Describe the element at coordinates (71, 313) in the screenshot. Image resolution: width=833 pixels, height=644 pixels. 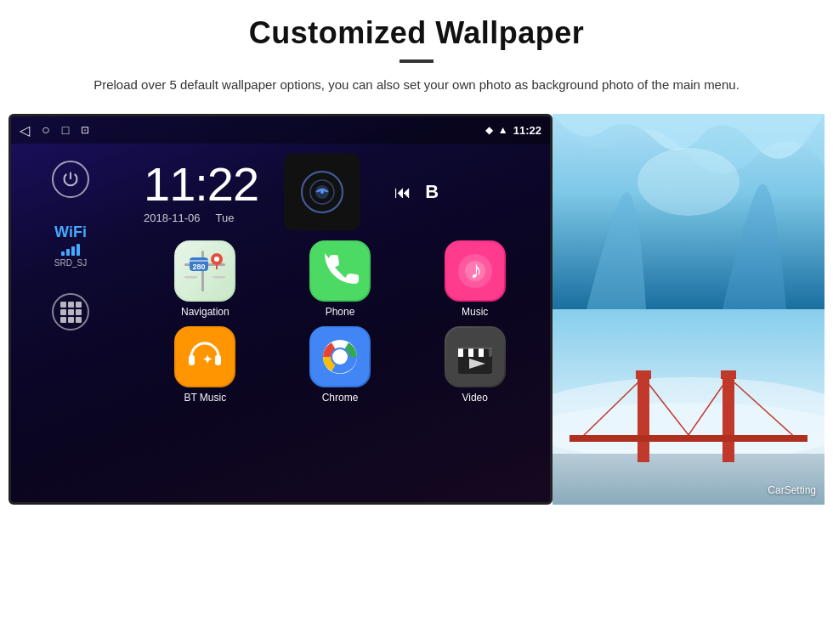
I see `apps-grid-icon` at that location.